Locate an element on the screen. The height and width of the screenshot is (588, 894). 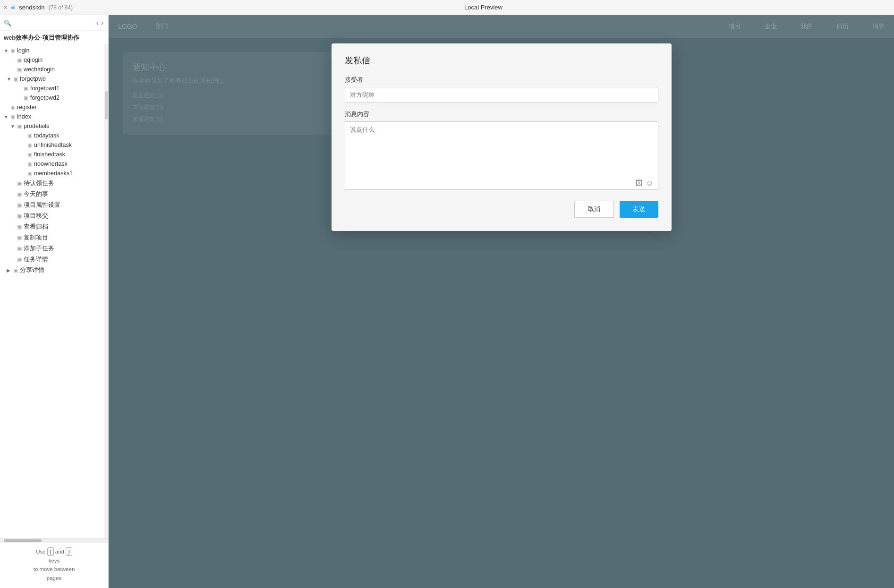
sidebar-item-forgetpwd1: ▣ forgetpwd1 is located at coordinates (52, 88).